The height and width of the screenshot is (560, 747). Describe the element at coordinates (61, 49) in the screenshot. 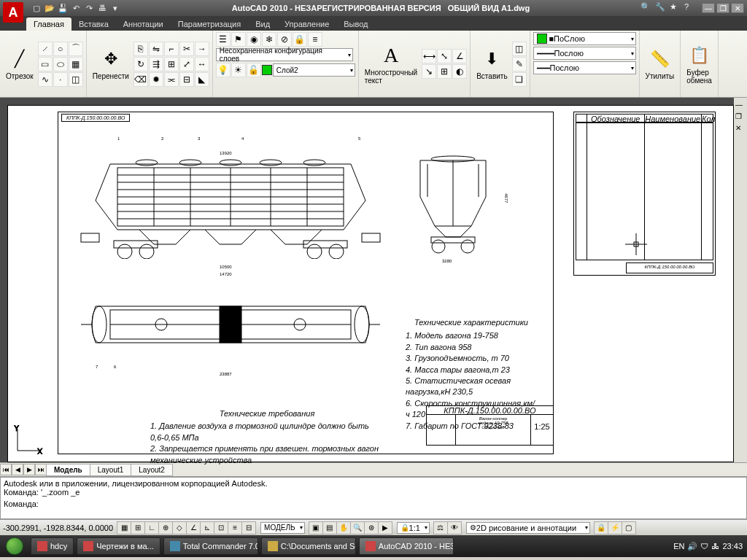

I see `circle-icon: ○` at that location.